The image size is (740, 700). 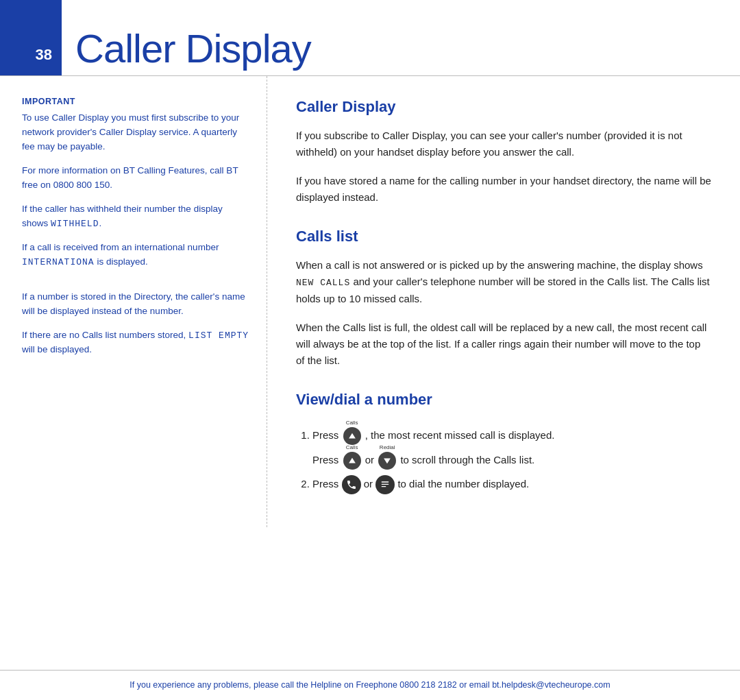 What do you see at coordinates (58, 262) in the screenshot?
I see `international-mono: INTERNATIONA` at bounding box center [58, 262].